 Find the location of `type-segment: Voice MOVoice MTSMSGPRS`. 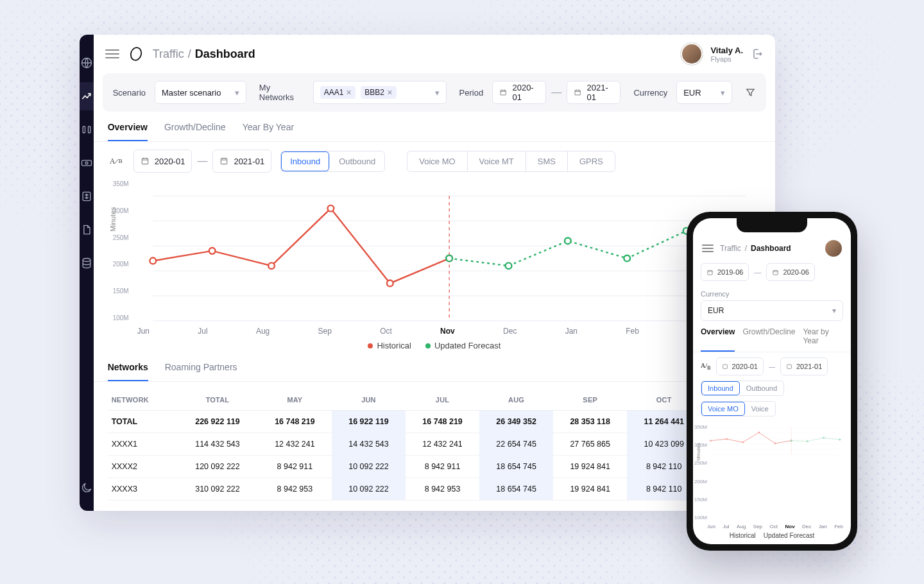

type-segment: Voice MOVoice MTSMSGPRS is located at coordinates (511, 162).